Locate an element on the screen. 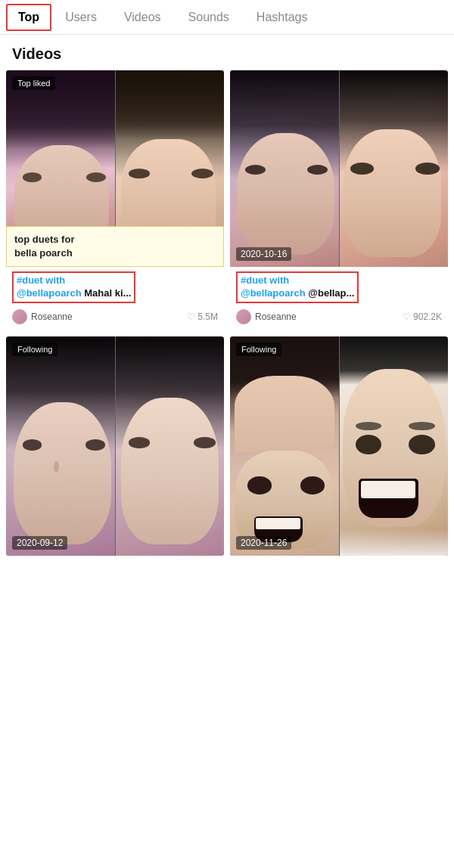 The width and height of the screenshot is (454, 868). badge-top-liked: Top liked is located at coordinates (33, 83).